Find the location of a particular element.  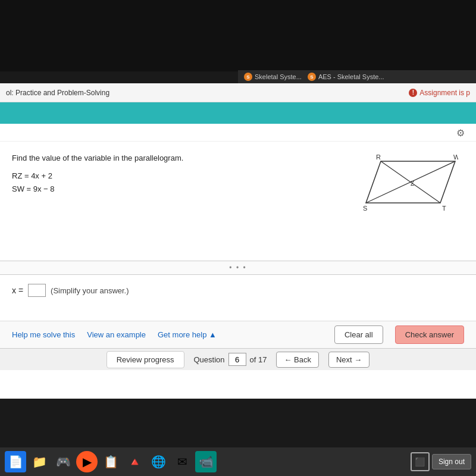

question-number-input is located at coordinates (237, 359).